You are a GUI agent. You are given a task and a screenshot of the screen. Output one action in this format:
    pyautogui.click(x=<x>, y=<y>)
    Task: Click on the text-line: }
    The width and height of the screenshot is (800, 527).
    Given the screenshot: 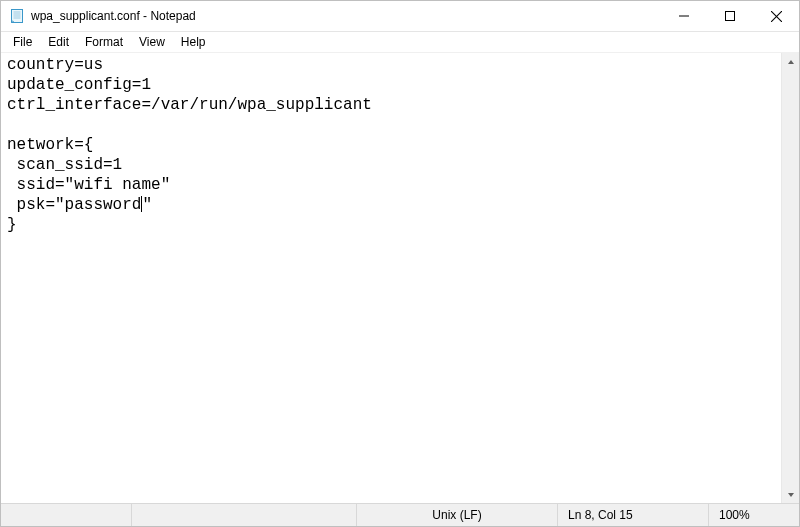 What is the action you would take?
    pyautogui.click(x=12, y=225)
    